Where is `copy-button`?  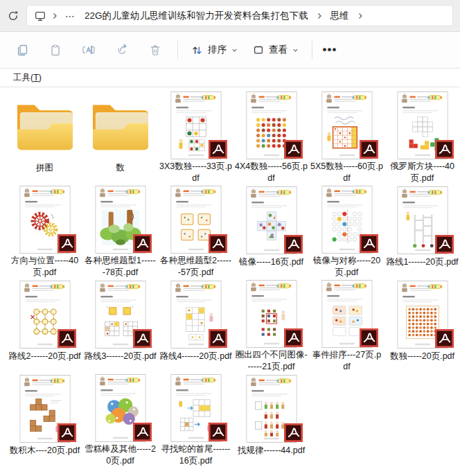 copy-button is located at coordinates (22, 50).